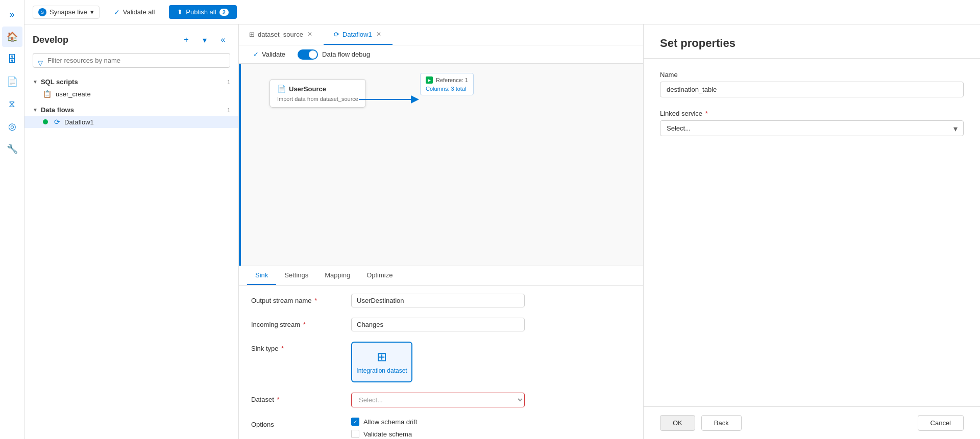 The height and width of the screenshot is (439, 980). Describe the element at coordinates (812, 84) in the screenshot. I see `name-form-group: Name` at that location.